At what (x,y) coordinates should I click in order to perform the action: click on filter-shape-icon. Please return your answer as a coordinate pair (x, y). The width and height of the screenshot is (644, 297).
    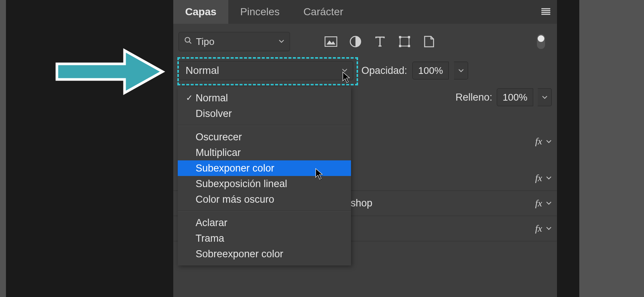
    Looking at the image, I should click on (405, 42).